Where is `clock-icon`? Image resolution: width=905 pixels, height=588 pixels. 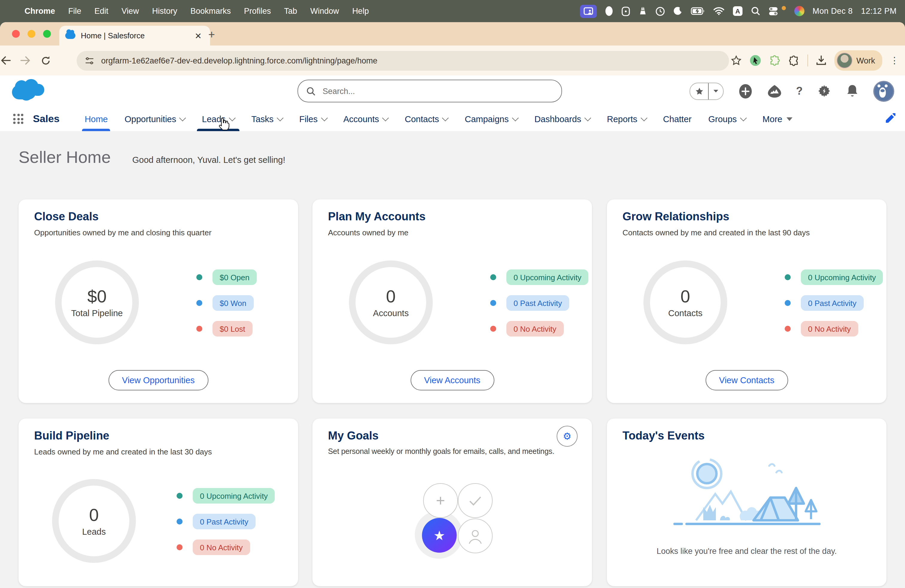
clock-icon is located at coordinates (660, 11).